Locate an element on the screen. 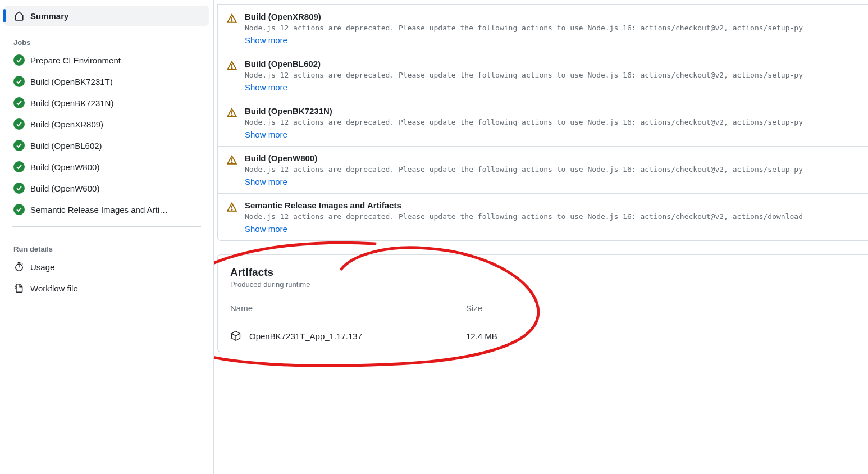  job-label: Build (OpenBL602) is located at coordinates (66, 146).